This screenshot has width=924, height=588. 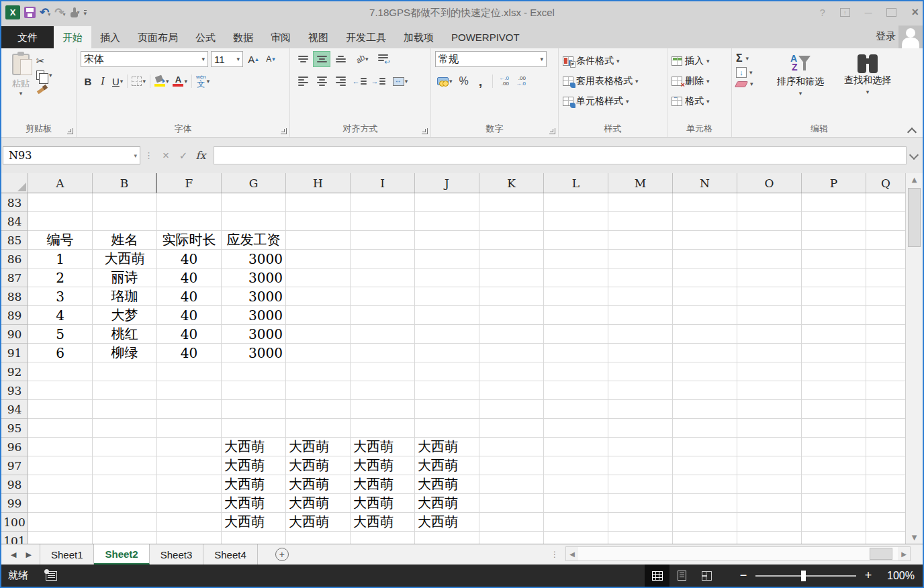 I want to click on cell-L95, so click(x=576, y=428).